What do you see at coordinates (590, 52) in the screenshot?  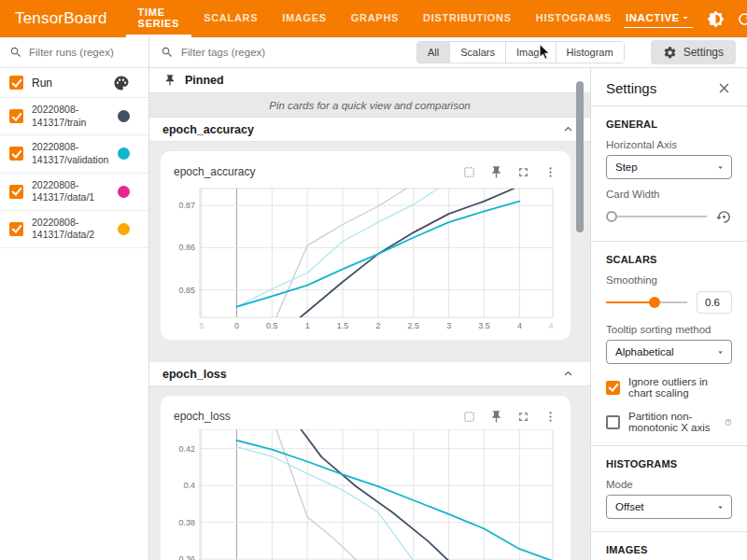 I see `filter-histogram-button: Histogram` at bounding box center [590, 52].